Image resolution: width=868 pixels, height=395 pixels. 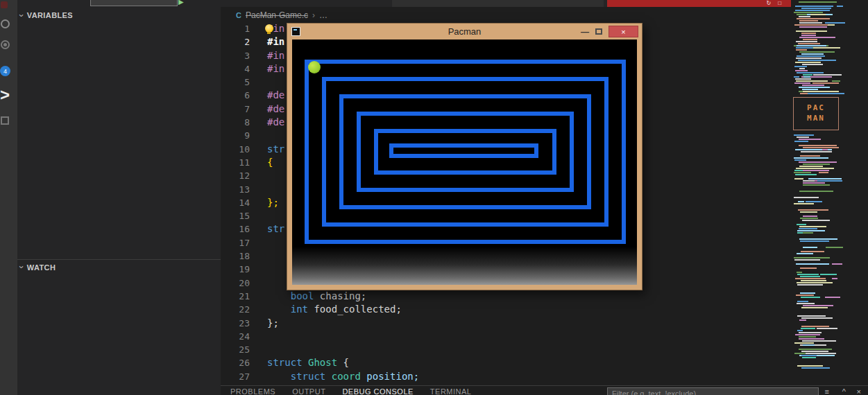 I want to click on line-number: 25, so click(x=235, y=349).